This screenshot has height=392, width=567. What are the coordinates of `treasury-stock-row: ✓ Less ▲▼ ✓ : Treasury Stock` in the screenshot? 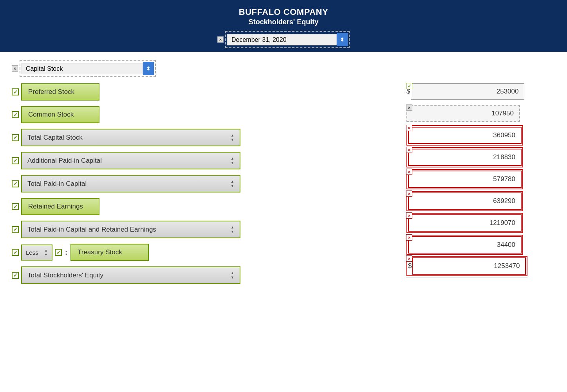 It's located at (133, 252).